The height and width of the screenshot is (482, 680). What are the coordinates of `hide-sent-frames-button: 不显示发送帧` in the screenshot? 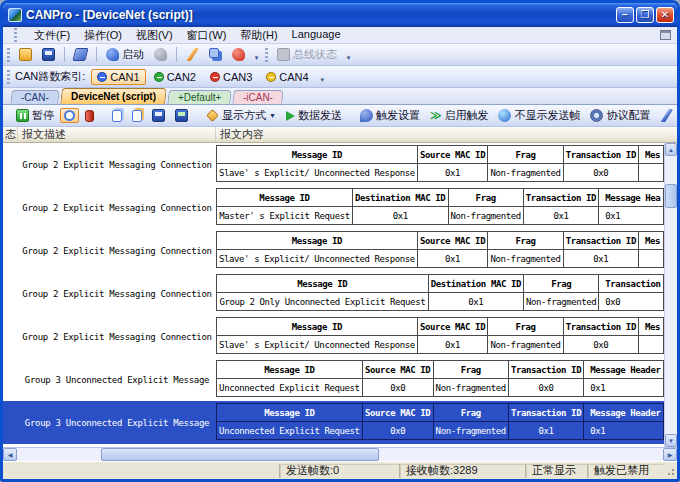 It's located at (539, 116).